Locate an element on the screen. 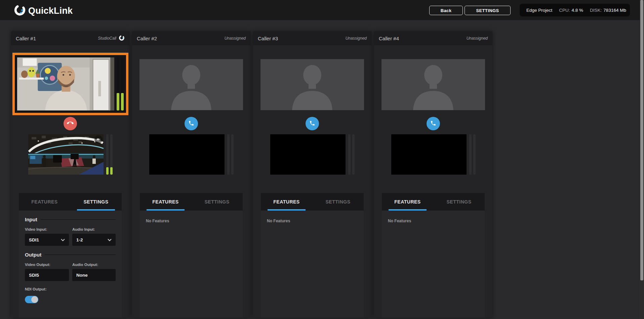 Image resolution: width=644 pixels, height=319 pixels. audio-output-field: None is located at coordinates (94, 275).